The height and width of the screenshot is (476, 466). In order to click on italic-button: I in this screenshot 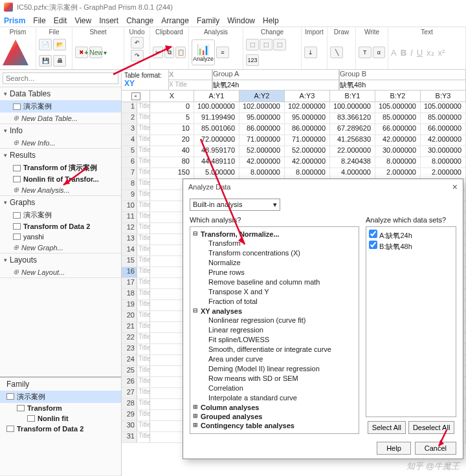, I will do `click(412, 53)`.